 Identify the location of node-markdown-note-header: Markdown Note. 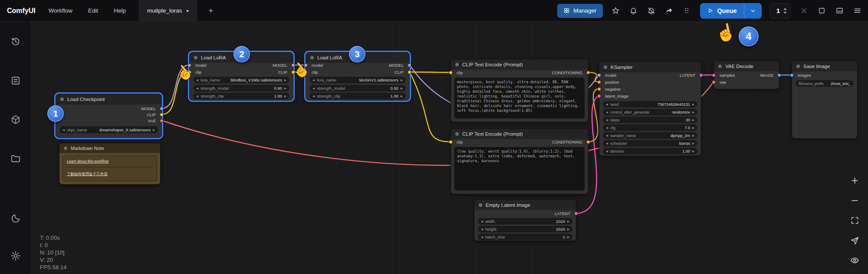
(110, 148).